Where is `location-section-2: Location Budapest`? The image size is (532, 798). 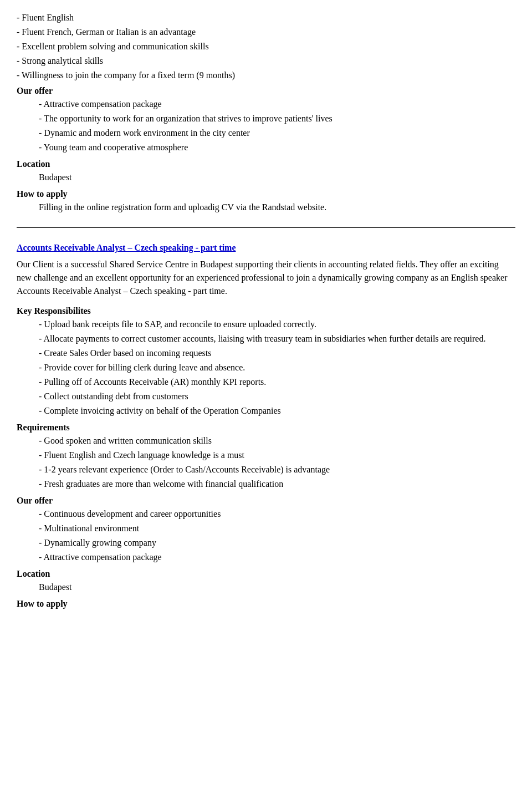
location-section-2: Location Budapest is located at coordinates (266, 581).